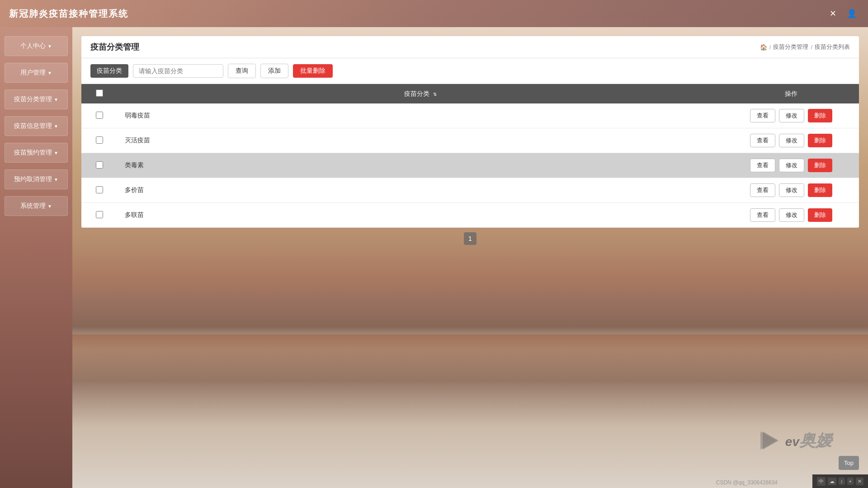 Image resolution: width=868 pixels, height=488 pixels. I want to click on edit-button-2: 修改, so click(792, 165).